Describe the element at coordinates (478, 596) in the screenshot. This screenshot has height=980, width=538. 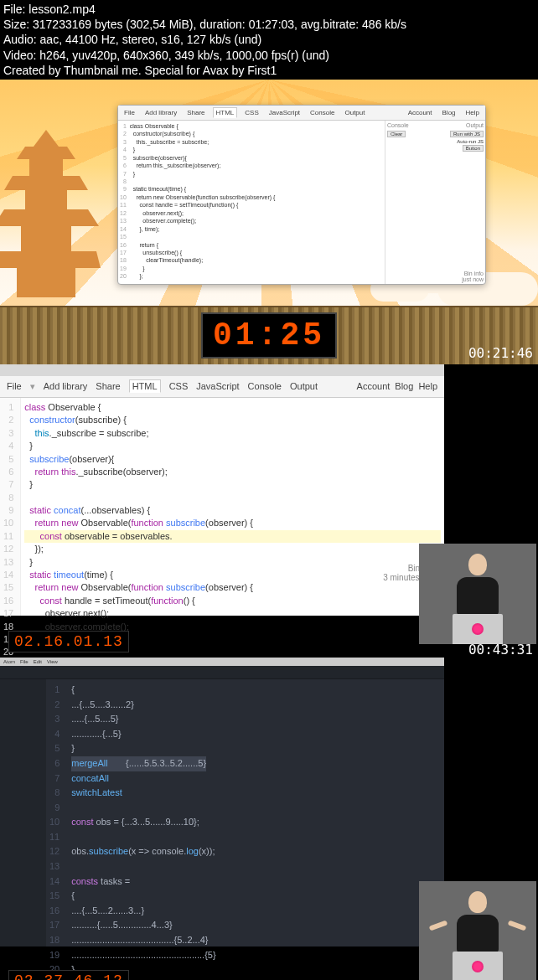
I see `presenter-body` at that location.